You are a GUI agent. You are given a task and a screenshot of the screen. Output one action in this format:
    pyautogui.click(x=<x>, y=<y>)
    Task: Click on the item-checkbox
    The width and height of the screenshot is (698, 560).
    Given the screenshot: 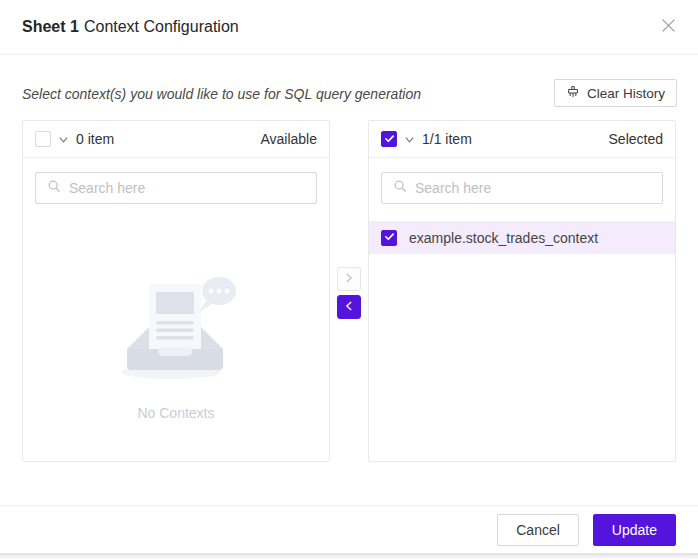 What is the action you would take?
    pyautogui.click(x=389, y=238)
    